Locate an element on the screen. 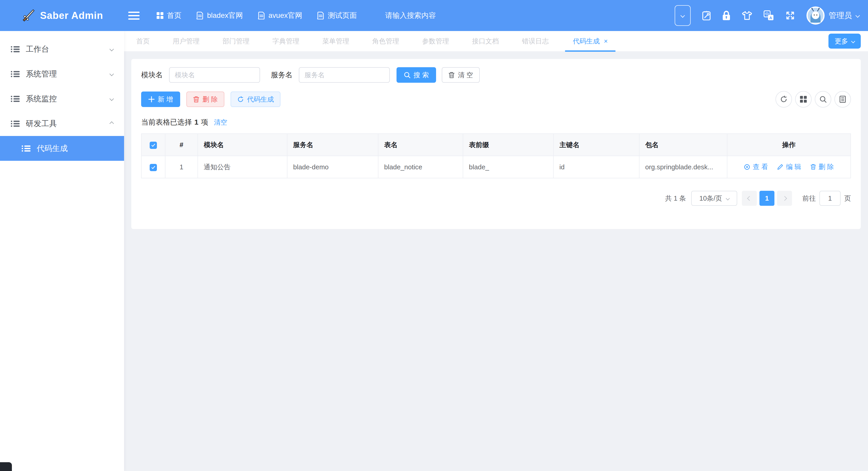 The height and width of the screenshot is (471, 868). fullscreen-icon is located at coordinates (790, 15).